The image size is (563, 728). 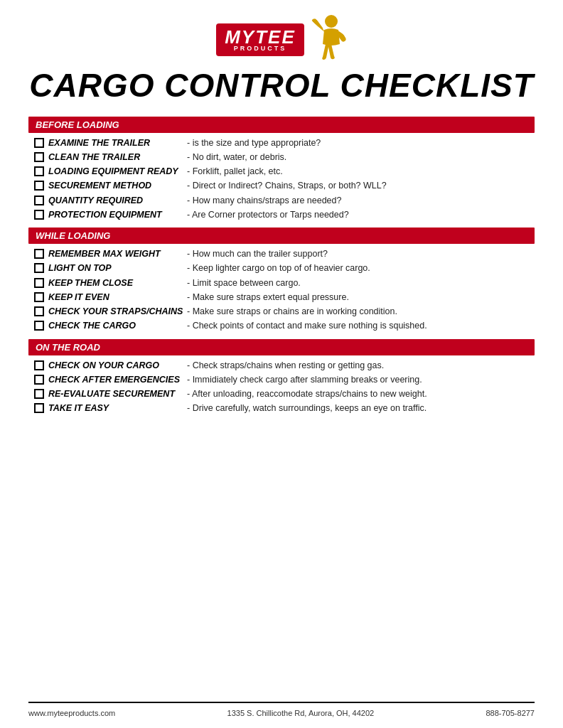 What do you see at coordinates (282, 85) in the screenshot?
I see `main-title: CARGO CONTROL CHECKLIST` at bounding box center [282, 85].